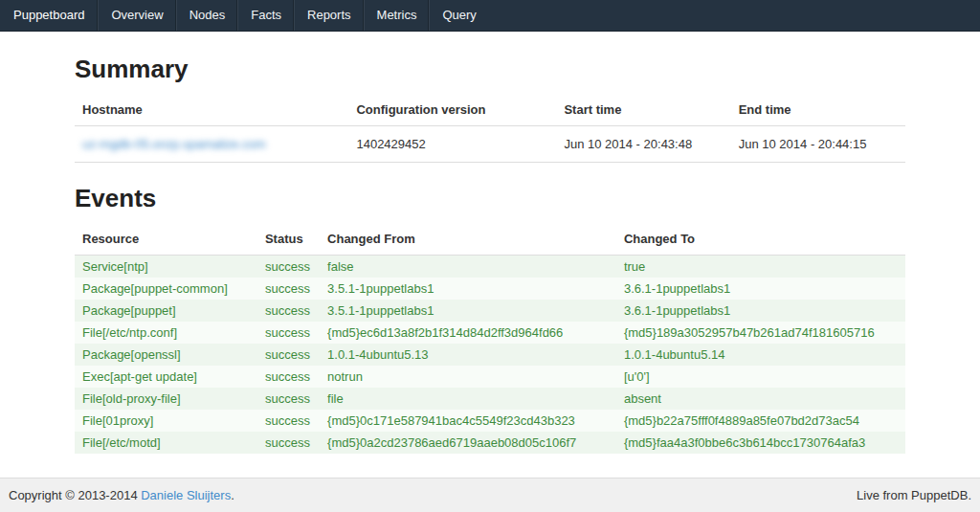  What do you see at coordinates (490, 442) in the screenshot?
I see `event-row: File[/etc/motd] success {md5}0a2cd23786a…` at bounding box center [490, 442].